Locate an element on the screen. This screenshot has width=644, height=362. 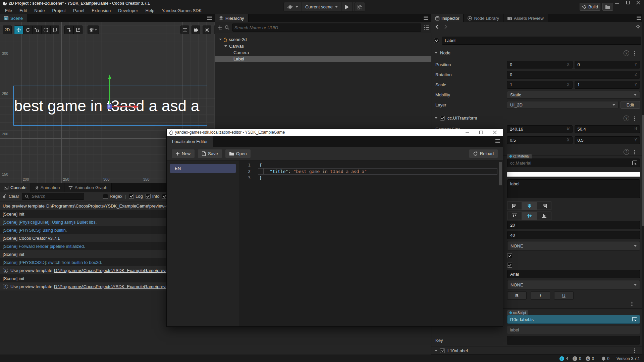
notification-count: 0 is located at coordinates (606, 359).